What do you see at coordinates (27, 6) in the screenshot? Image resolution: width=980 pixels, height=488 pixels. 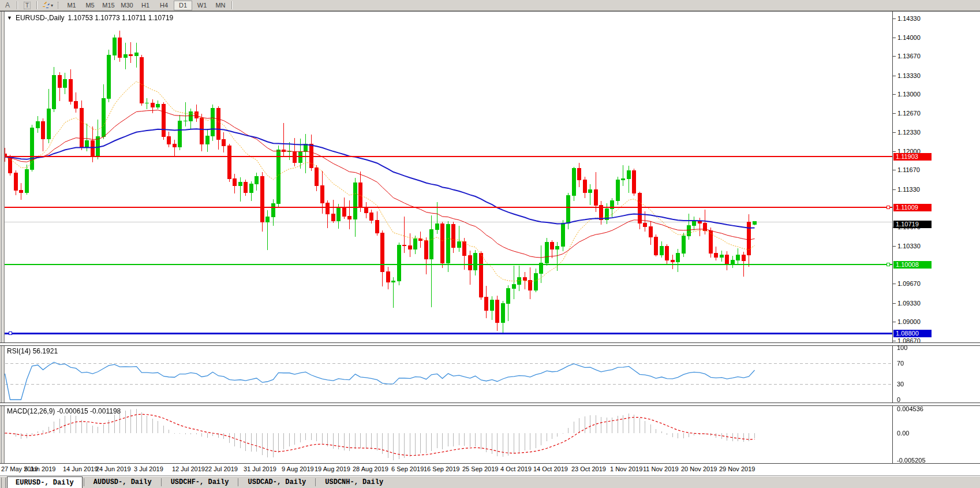 I see `text-tool-icon: T` at bounding box center [27, 6].